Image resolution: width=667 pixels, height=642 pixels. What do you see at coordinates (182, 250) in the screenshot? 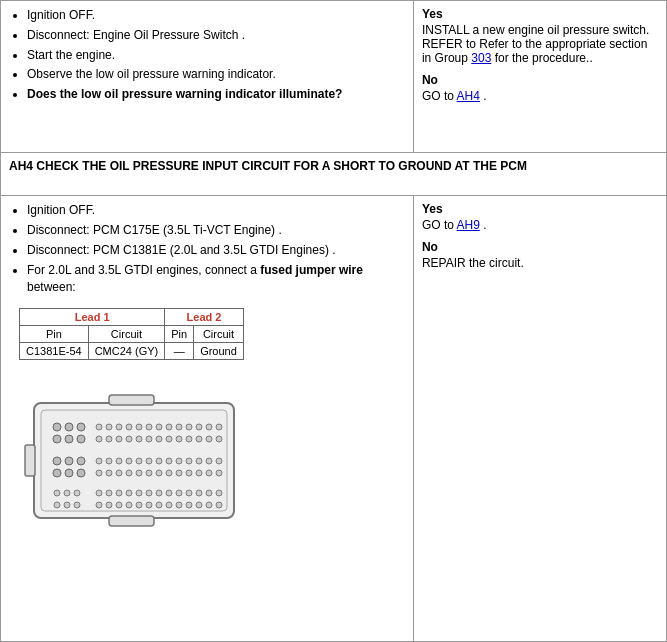
I see `bullet-text: Disconnect: PCM C1381E (2.0L and 3.5L GT…` at bounding box center [182, 250].